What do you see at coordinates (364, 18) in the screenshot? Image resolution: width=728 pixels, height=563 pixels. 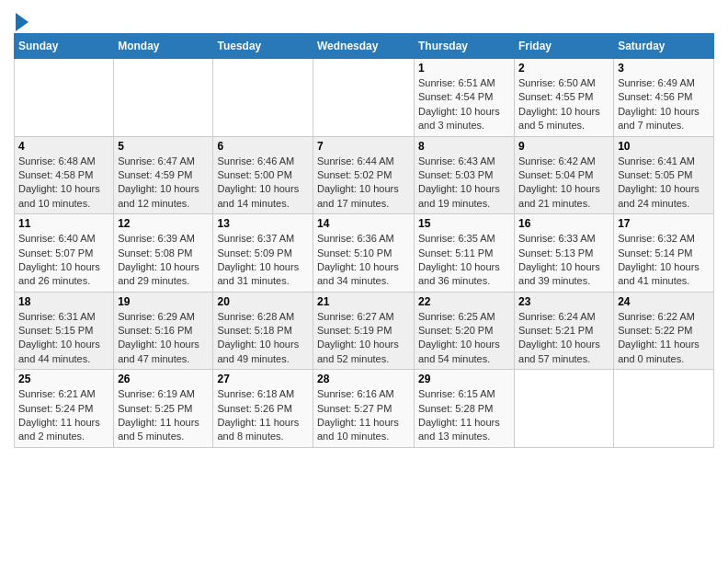 I see `page-header` at bounding box center [364, 18].